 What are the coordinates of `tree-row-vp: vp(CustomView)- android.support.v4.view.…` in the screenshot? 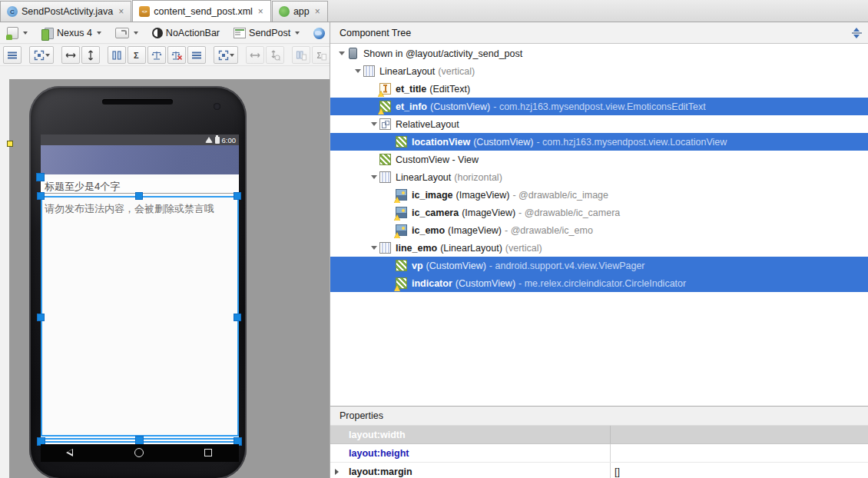 It's located at (599, 266).